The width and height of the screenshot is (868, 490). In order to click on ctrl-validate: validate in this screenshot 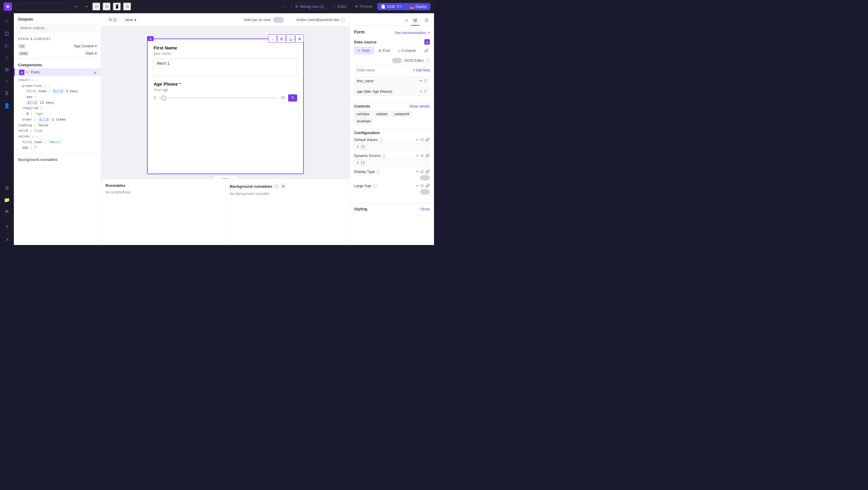, I will do `click(382, 114)`.